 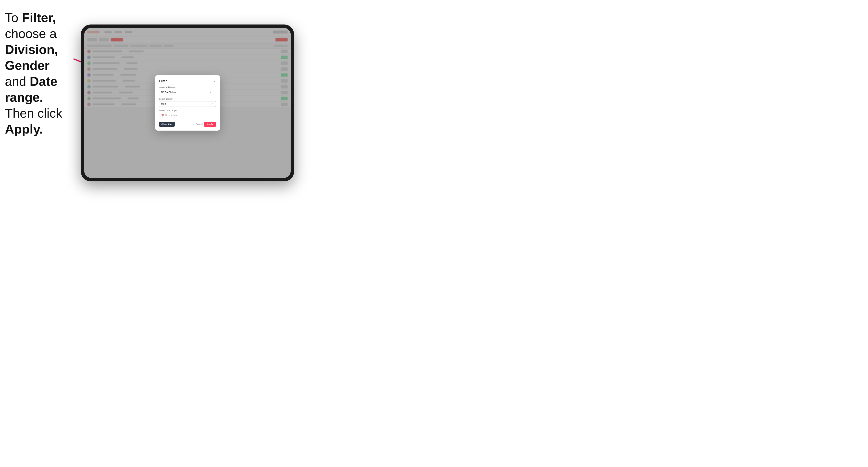 What do you see at coordinates (170, 93) in the screenshot?
I see `division-value: NCAA Division I` at bounding box center [170, 93].